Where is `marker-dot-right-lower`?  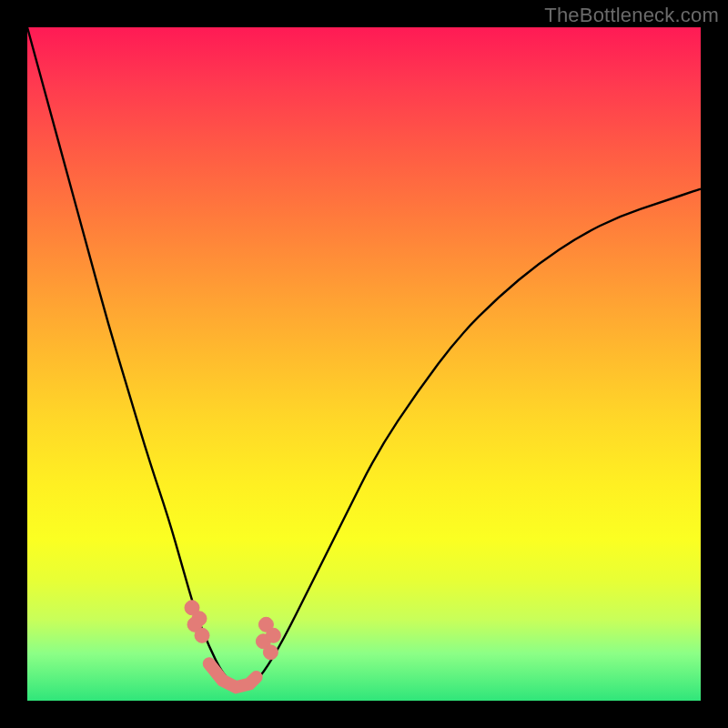 marker-dot-right-lower is located at coordinates (270, 652).